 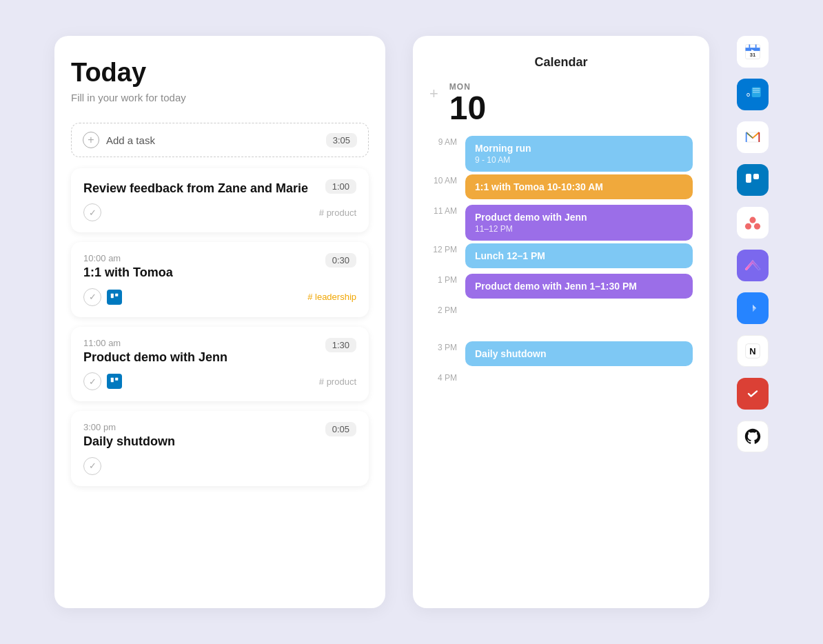 What do you see at coordinates (342, 141) in the screenshot?
I see `add-task-time-badge: 3:05` at bounding box center [342, 141].